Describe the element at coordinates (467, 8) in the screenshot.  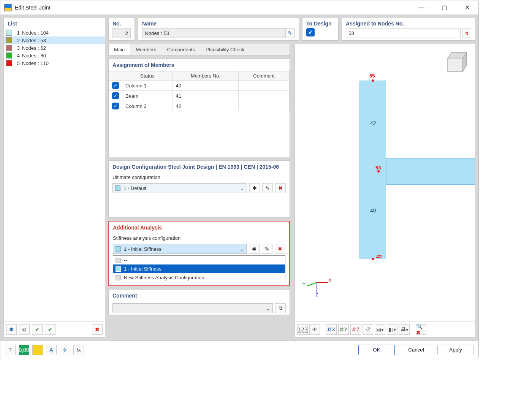
I see `close-button: ✕` at that location.